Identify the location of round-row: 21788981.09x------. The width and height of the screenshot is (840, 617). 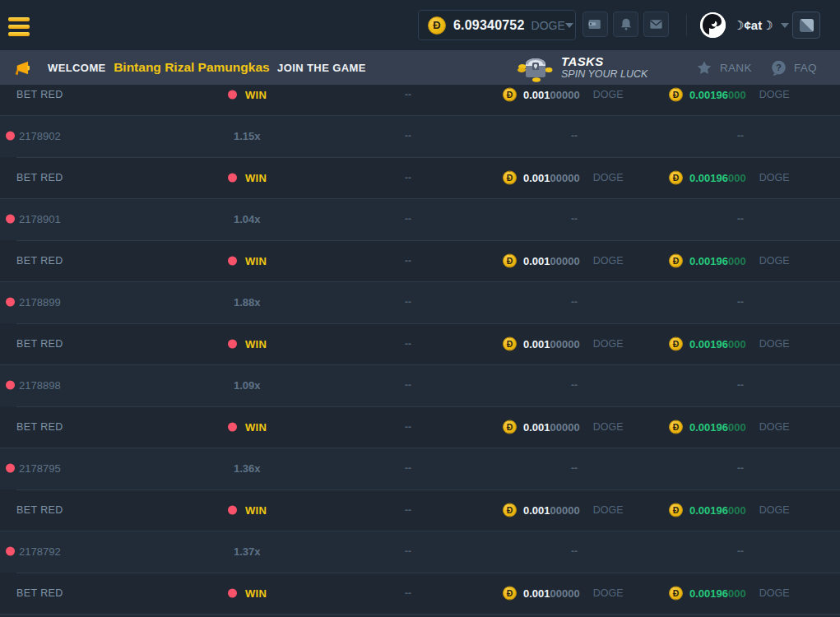
(420, 385).